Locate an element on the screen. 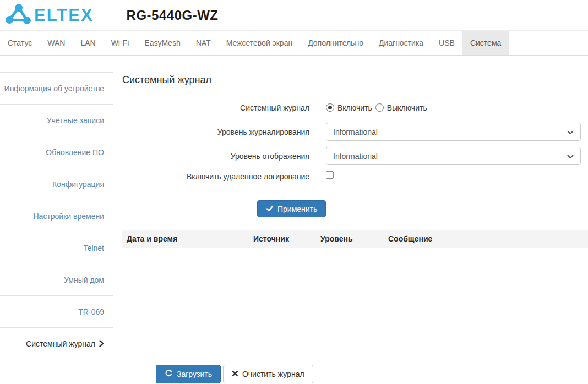 The image size is (588, 384). syslog-enable-radio: Включить is located at coordinates (349, 108).